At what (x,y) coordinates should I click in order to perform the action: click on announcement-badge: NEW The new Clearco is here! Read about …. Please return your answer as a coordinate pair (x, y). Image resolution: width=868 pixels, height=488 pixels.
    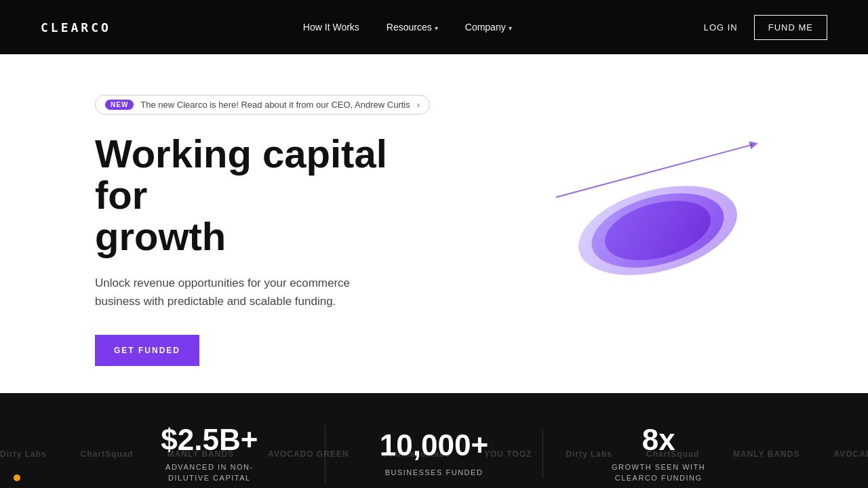
    Looking at the image, I should click on (262, 104).